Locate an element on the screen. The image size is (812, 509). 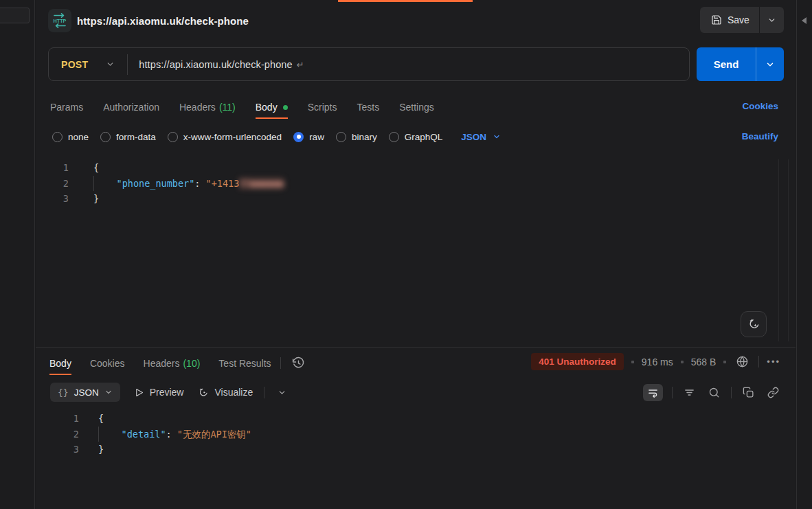
response-tab-bar: Body Cookies Headers(10) Test Results is located at coordinates (161, 363).